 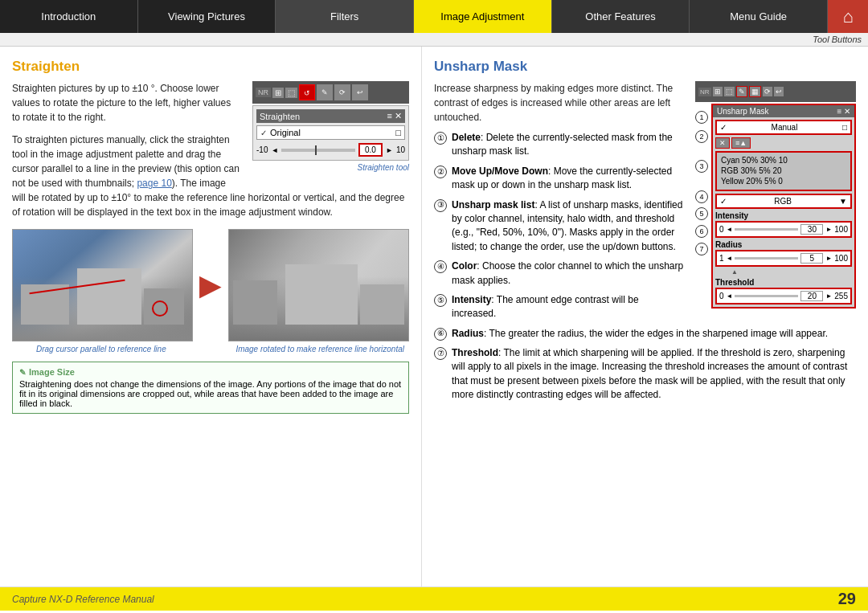 I want to click on radius-value: 5, so click(x=812, y=259).